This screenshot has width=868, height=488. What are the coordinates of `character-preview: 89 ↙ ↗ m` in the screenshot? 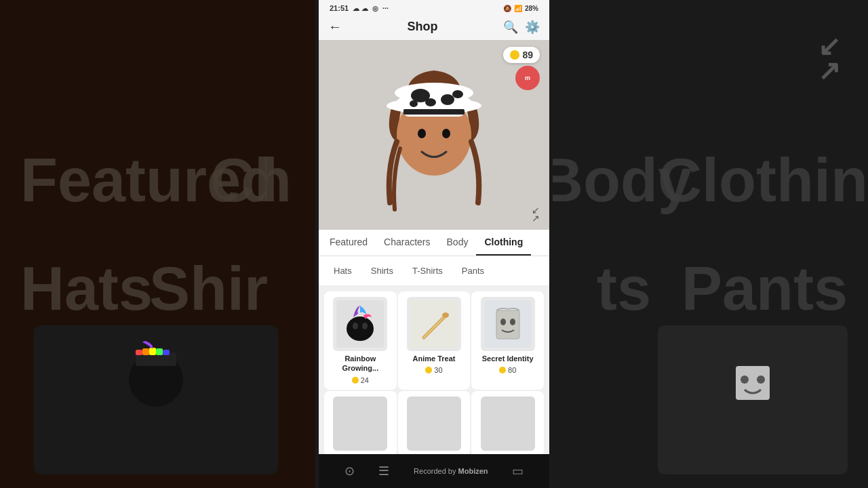 It's located at (434, 135).